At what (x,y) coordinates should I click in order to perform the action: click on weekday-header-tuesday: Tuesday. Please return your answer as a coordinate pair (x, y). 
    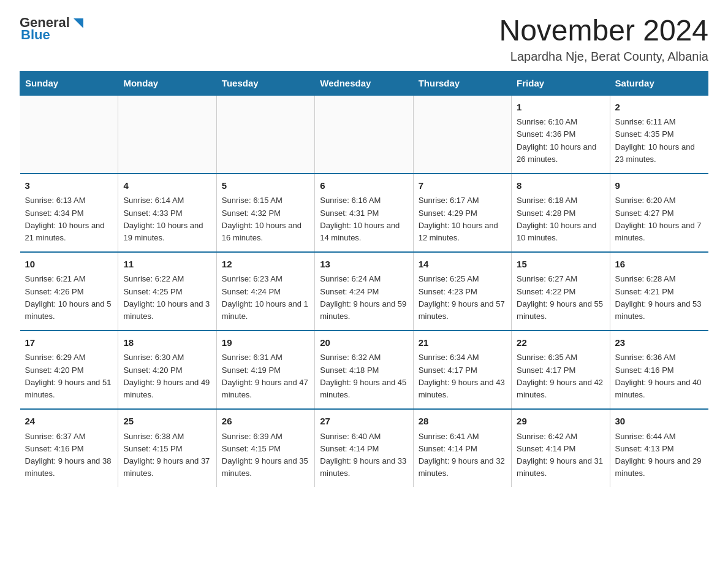
    Looking at the image, I should click on (265, 83).